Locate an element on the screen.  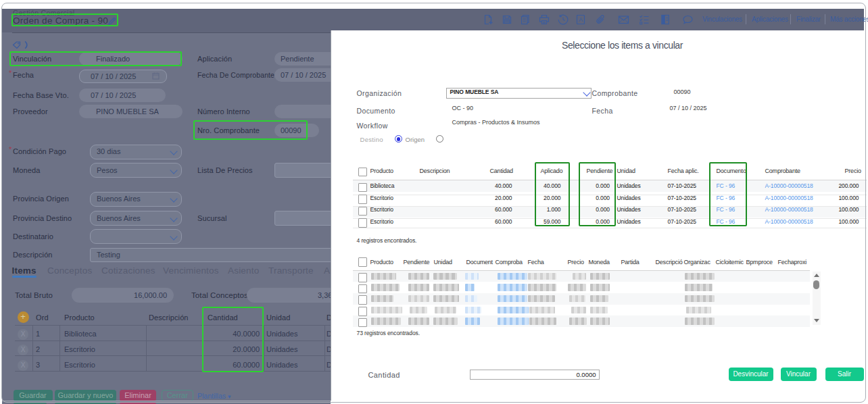
svg-text: A is located at coordinates (581, 20).